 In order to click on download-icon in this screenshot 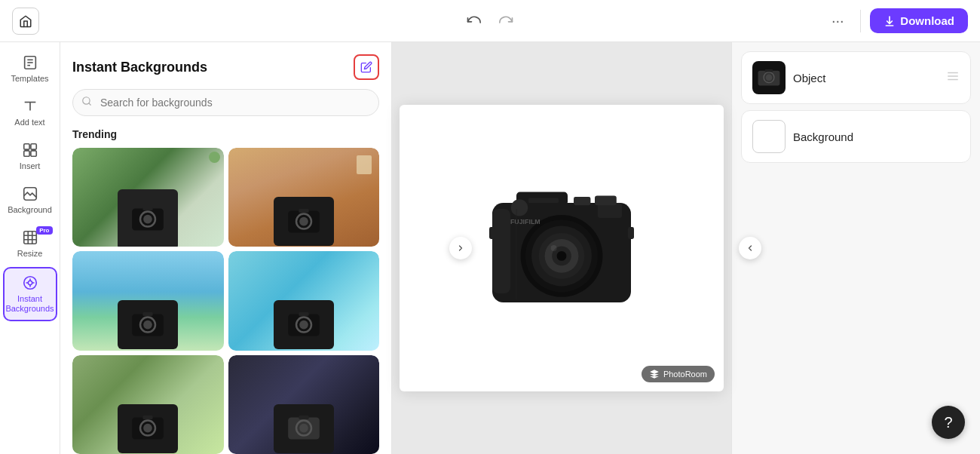, I will do `click(890, 21)`.